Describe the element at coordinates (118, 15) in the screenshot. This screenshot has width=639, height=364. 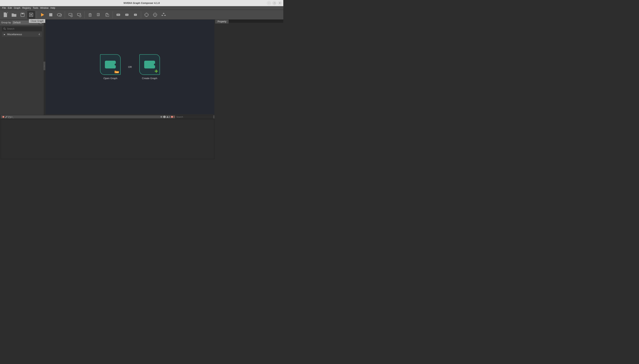
I see `details-high-button` at that location.